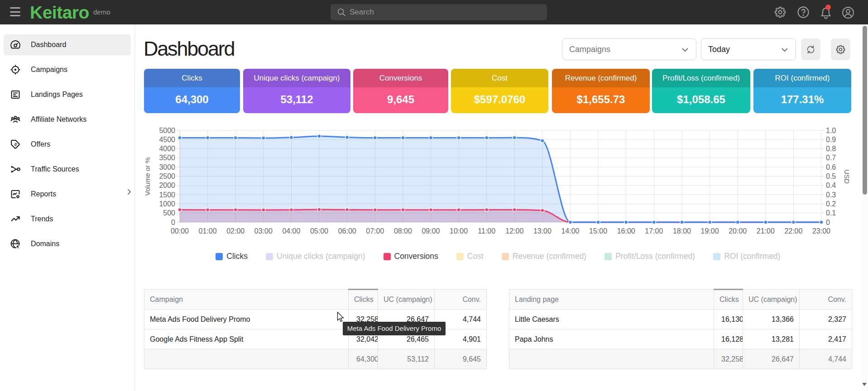  I want to click on svg-text: 20:00, so click(738, 231).